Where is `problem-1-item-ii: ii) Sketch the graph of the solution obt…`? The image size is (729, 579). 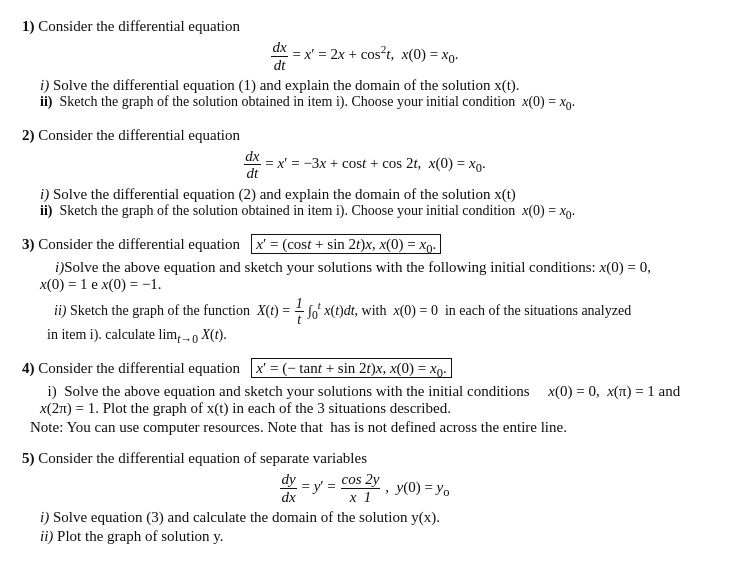
problem-1-item-ii: ii) Sketch the graph of the solution obt… is located at coordinates (364, 104).